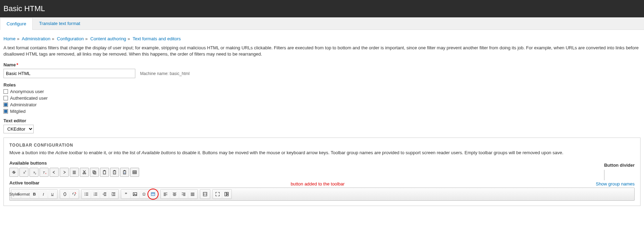 This screenshot has height=232, width=644. I want to click on active-toolbar: Styles▼ Format▼ B I U 123 ” Ω, so click(322, 194).